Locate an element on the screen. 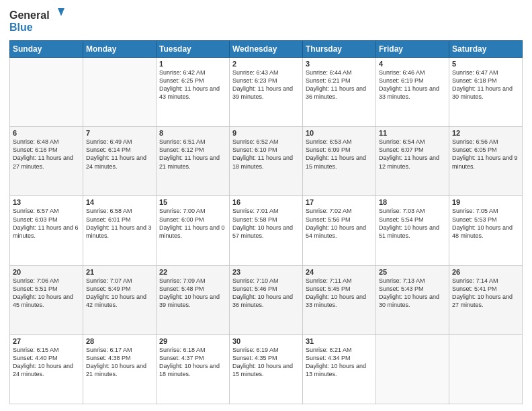 The width and height of the screenshot is (532, 411). day-number: 17 is located at coordinates (339, 202).